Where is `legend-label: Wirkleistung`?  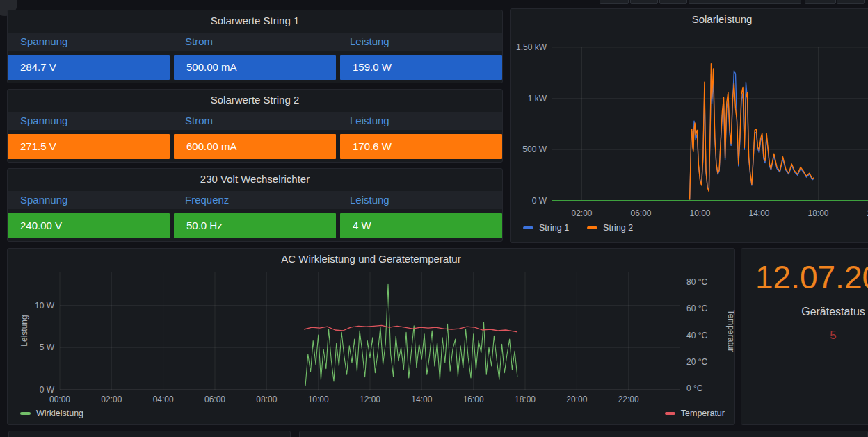 legend-label: Wirkleistung is located at coordinates (60, 413).